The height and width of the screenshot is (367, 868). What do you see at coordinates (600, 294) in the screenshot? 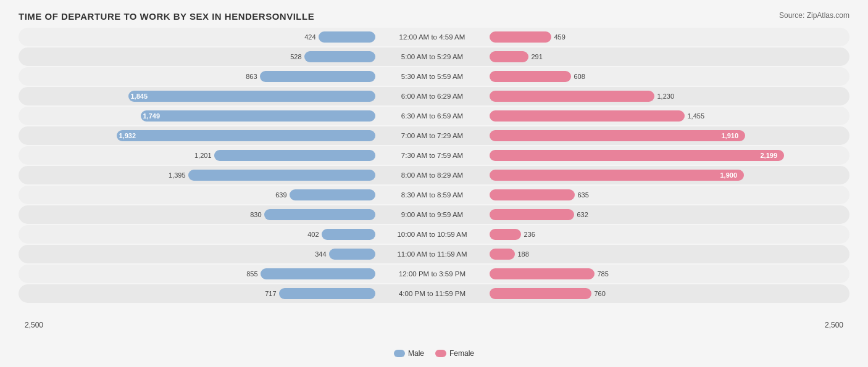
I see `female-value: 760` at bounding box center [600, 294].